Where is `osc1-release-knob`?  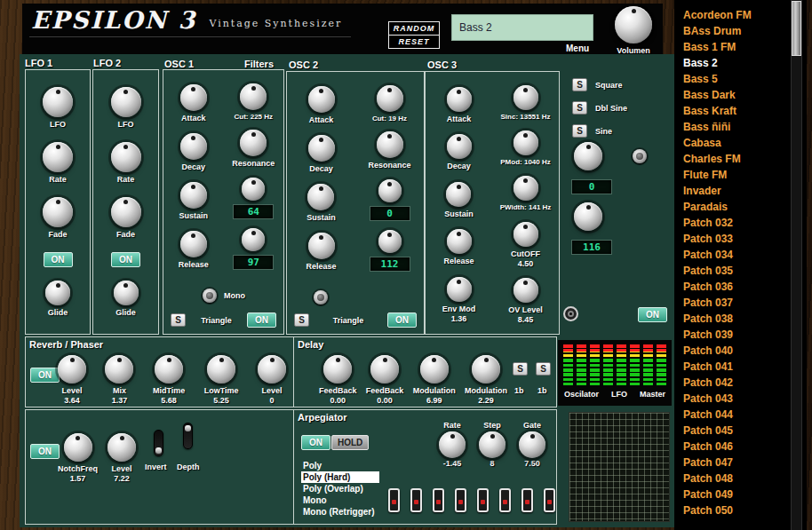
osc1-release-knob is located at coordinates (194, 244).